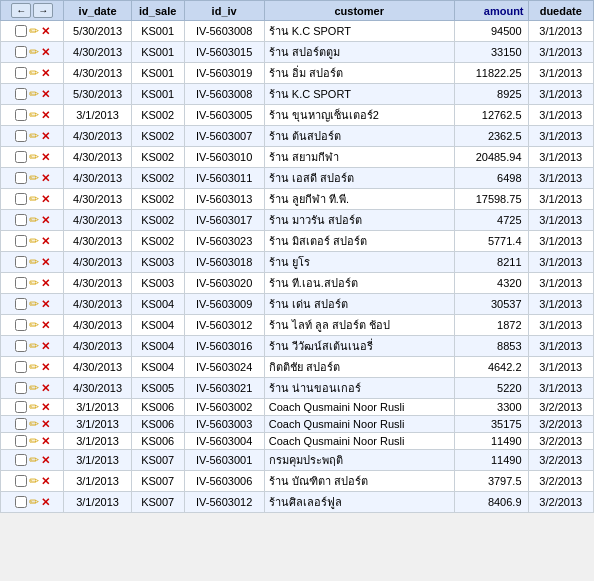 This screenshot has height=581, width=594. Describe the element at coordinates (359, 326) in the screenshot. I see `cell-customer: ร้าน ไลท์ ลูล สปอร์ต ช้อป` at that location.